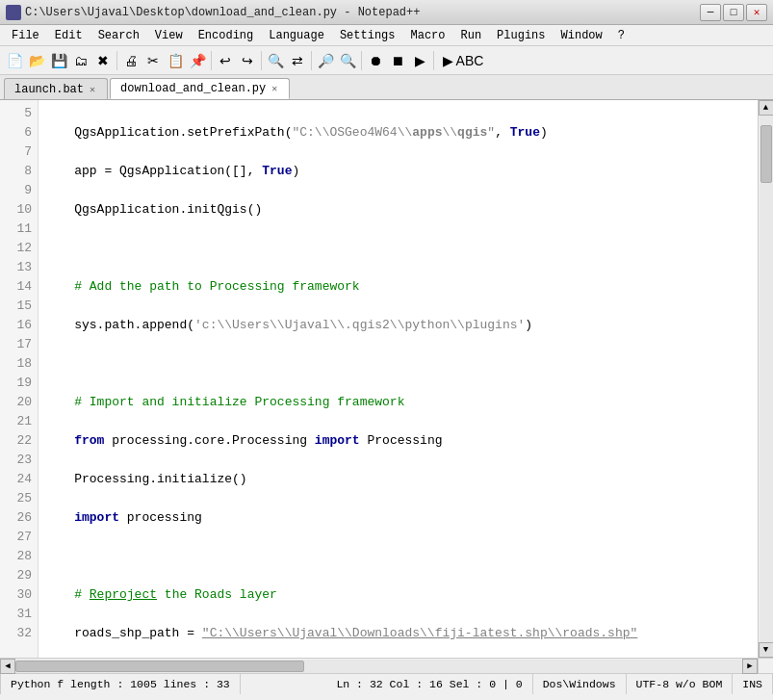 Image resolution: width=773 pixels, height=700 pixels. I want to click on open-button: 📂, so click(37, 61).